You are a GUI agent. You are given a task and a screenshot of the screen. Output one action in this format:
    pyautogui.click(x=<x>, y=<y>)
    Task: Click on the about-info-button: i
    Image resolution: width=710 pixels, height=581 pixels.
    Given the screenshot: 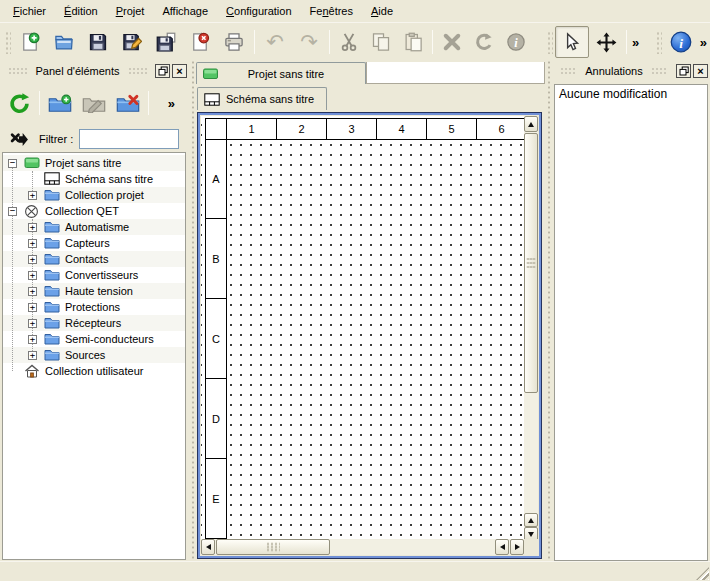 What is the action you would take?
    pyautogui.click(x=681, y=42)
    